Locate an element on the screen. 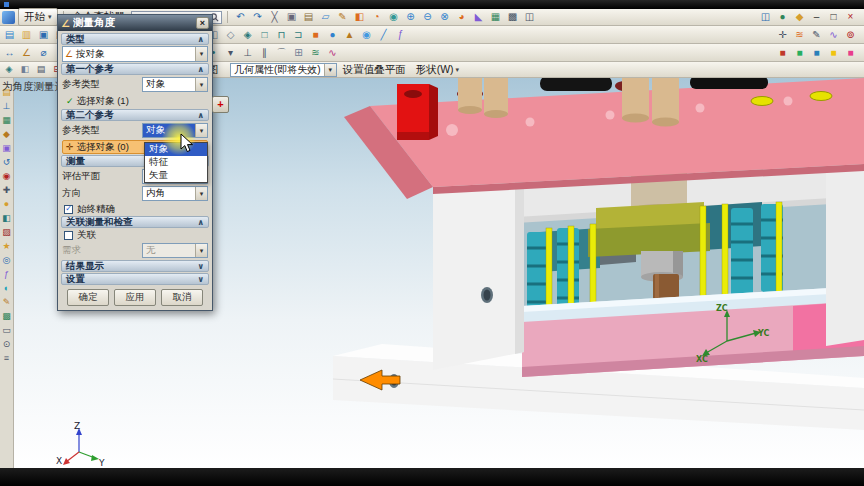  expressions-icon: ƒ is located at coordinates (7, 274).